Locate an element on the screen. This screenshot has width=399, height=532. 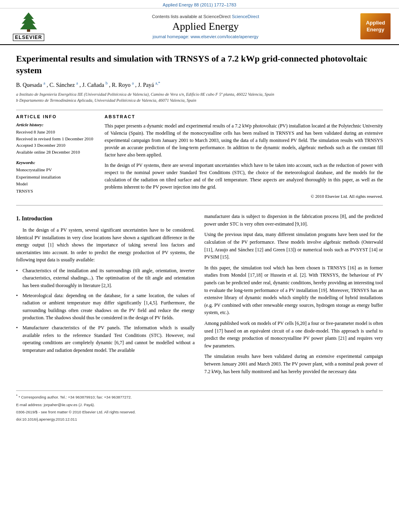
article-info-column: ARTICLE INFO Article history: Received 8… is located at coordinates (56, 156).